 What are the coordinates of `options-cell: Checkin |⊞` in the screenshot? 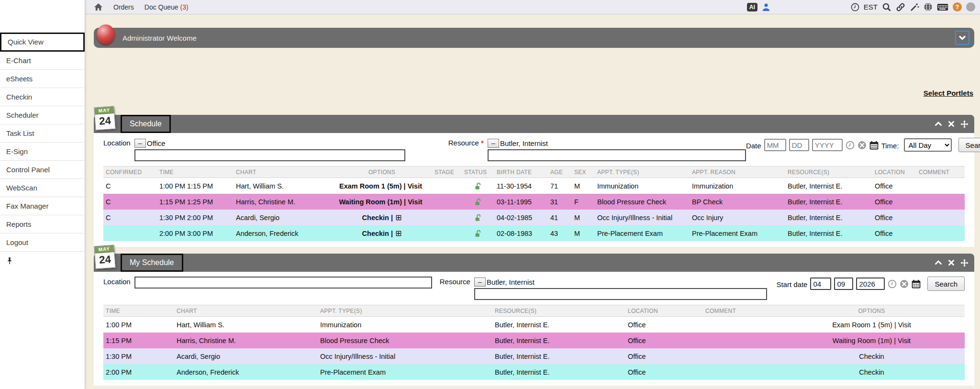 It's located at (382, 217).